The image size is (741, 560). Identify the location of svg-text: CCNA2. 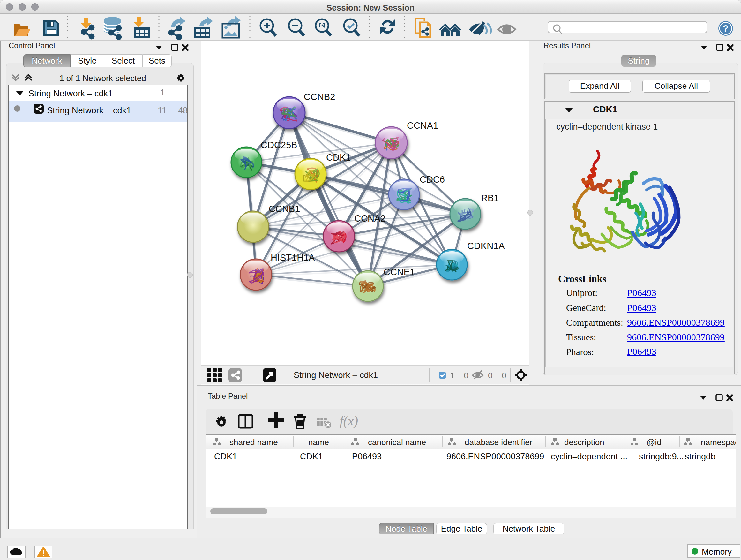
(370, 219).